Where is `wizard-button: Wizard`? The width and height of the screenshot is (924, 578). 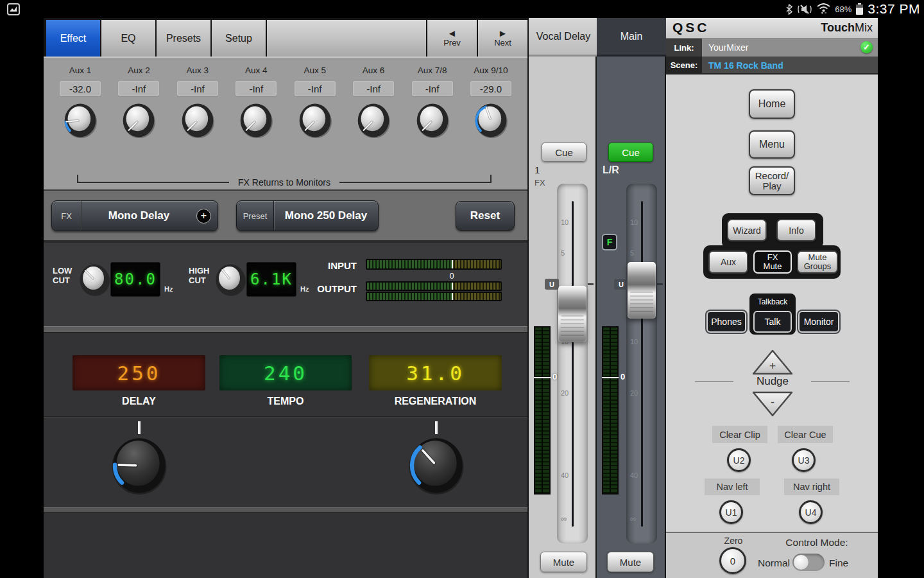
wizard-button: Wizard is located at coordinates (747, 230).